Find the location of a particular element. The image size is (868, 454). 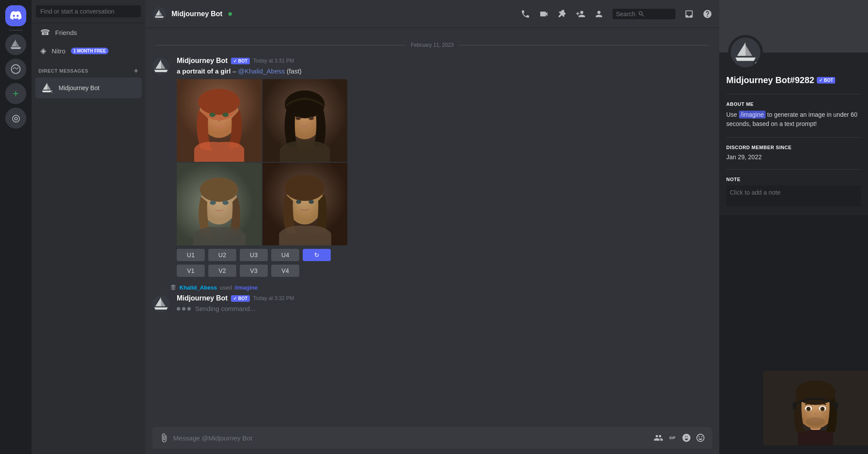

icon-bar: + ◎ is located at coordinates (16, 227).